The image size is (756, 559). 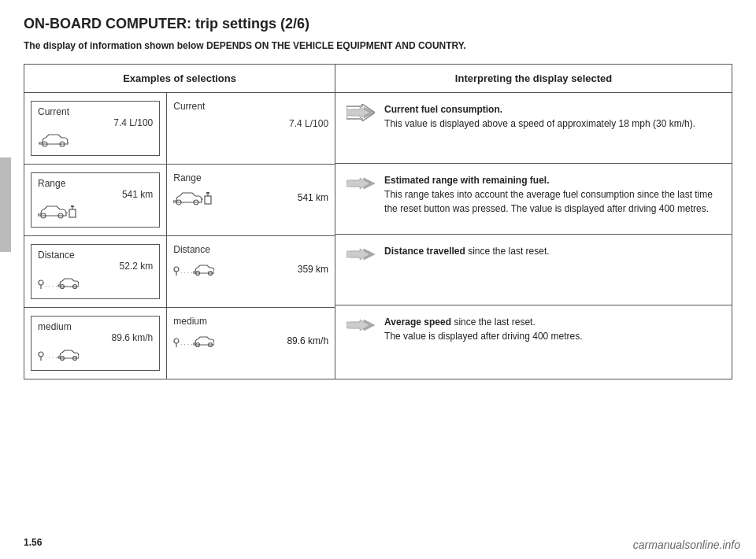 I want to click on box-3a-icon: . . . ., so click(x=95, y=283).